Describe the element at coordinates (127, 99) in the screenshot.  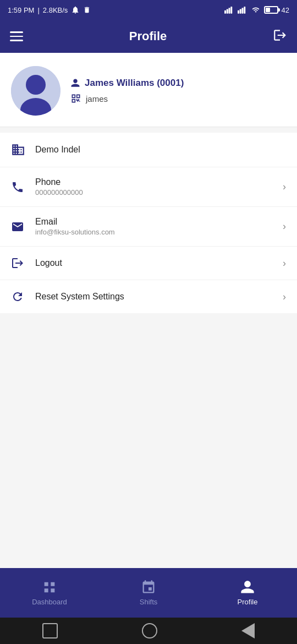
I see `profile-username-row: james` at that location.